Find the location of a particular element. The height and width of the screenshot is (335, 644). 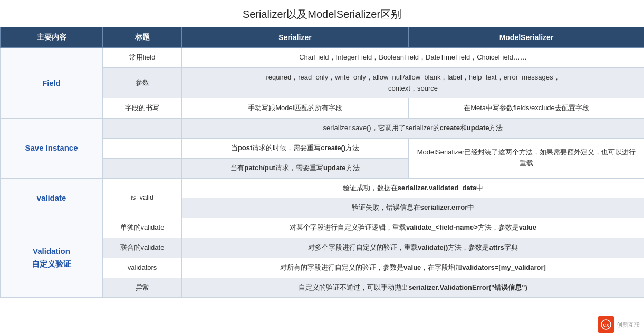

logo-text: 创新互联 is located at coordinates (628, 324).